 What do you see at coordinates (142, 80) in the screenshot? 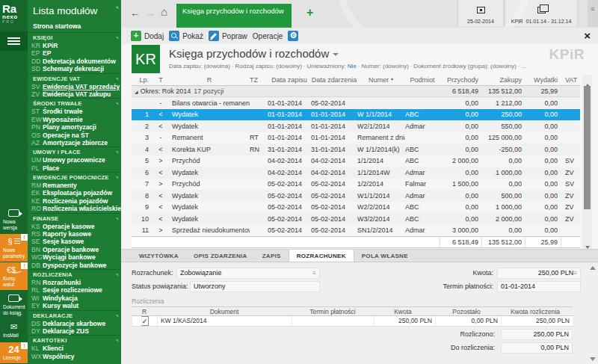
I see `column-header-lp: Lp.` at bounding box center [142, 80].